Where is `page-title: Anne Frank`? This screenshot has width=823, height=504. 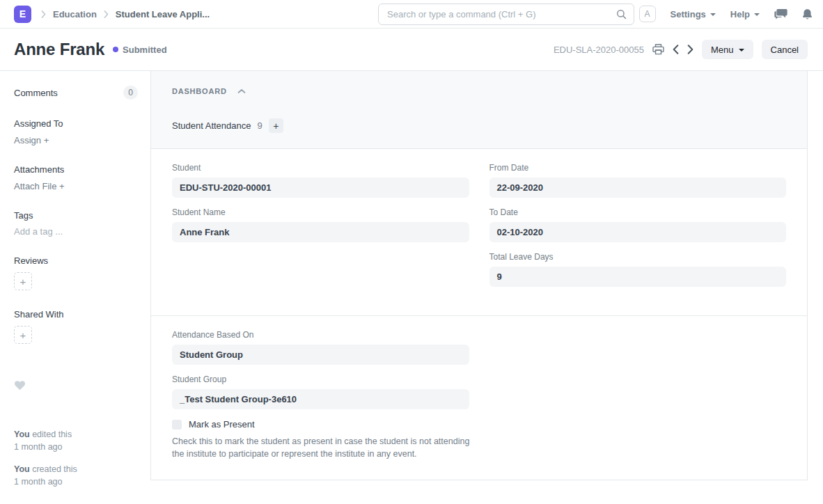 page-title: Anne Frank is located at coordinates (59, 49).